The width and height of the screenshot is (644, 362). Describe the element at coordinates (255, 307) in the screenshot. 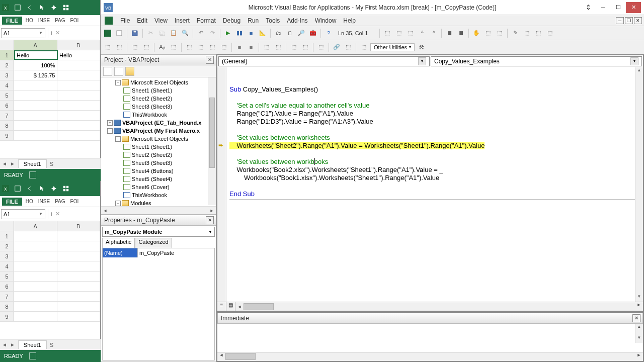

I see `scrollbar-horizontal: ◄` at that location.